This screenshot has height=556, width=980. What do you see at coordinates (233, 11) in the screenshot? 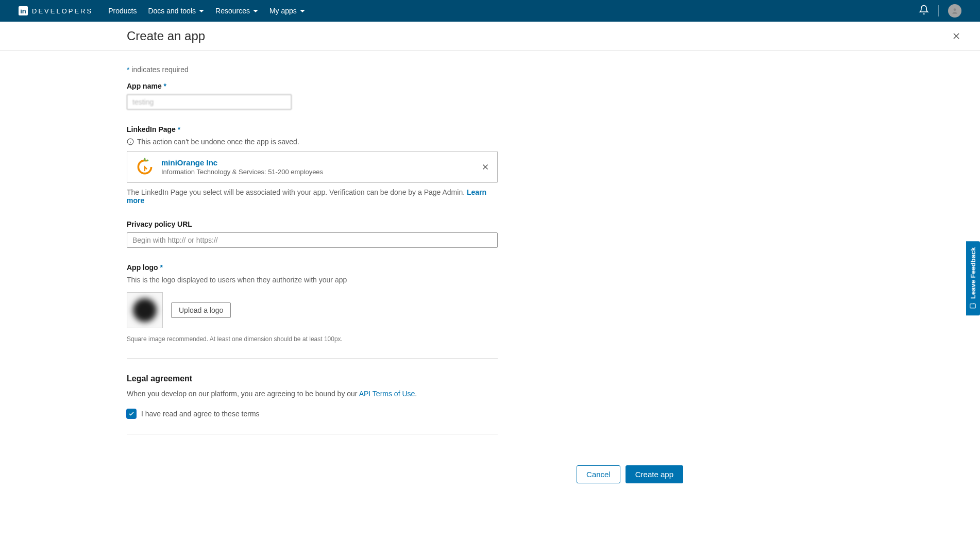
I see `nav-resources-label: Resources` at bounding box center [233, 11].